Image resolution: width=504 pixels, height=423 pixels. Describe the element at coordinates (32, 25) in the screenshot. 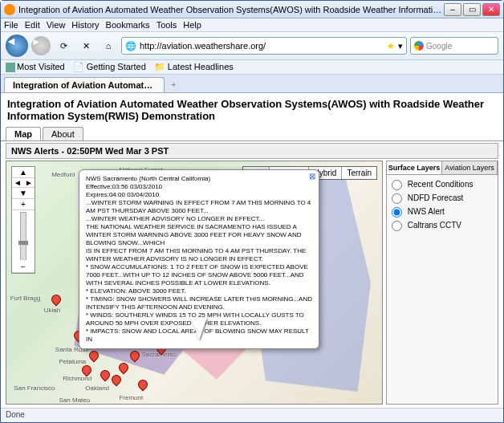

I see `menu-edit: Edit` at that location.